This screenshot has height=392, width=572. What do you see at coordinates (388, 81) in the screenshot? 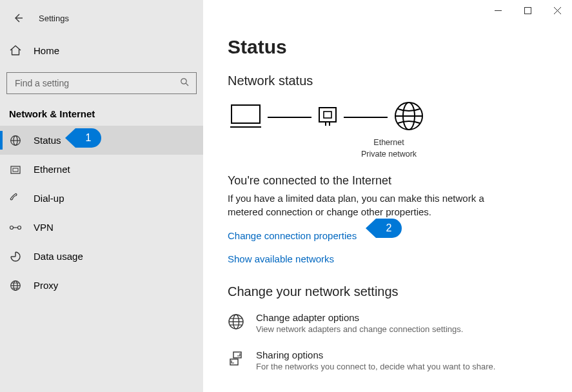
I see `network-status-header: Network status` at bounding box center [388, 81].